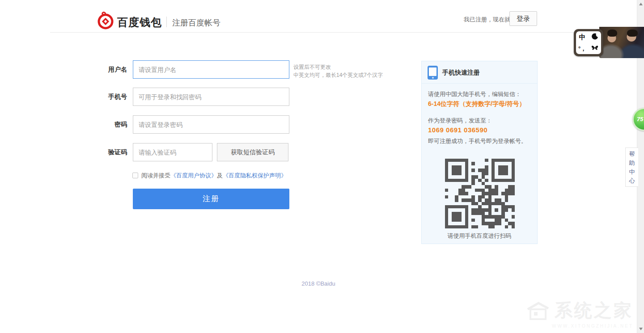 The height and width of the screenshot is (333, 644). I want to click on header: 百度钱包 注册百度帐号 我已注册，现在就 登录, so click(322, 16).